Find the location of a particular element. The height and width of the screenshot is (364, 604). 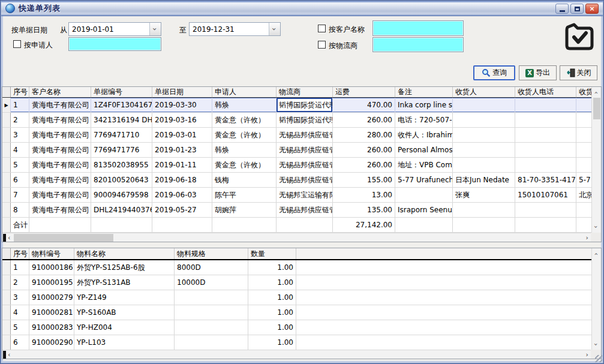

table-cell: 280.00 is located at coordinates (364, 135).